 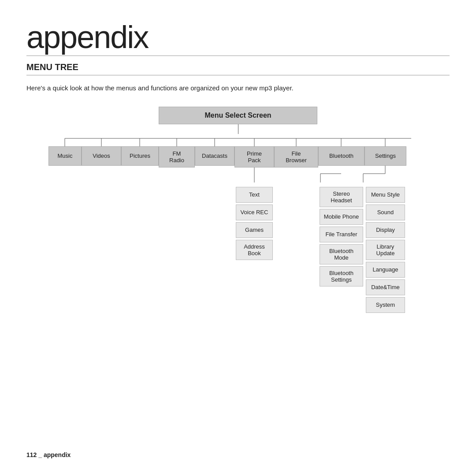 What do you see at coordinates (341, 242) in the screenshot?
I see `bluetooth-sub-column: StereoHeadset Mobile Phone File Transfer…` at bounding box center [341, 242].